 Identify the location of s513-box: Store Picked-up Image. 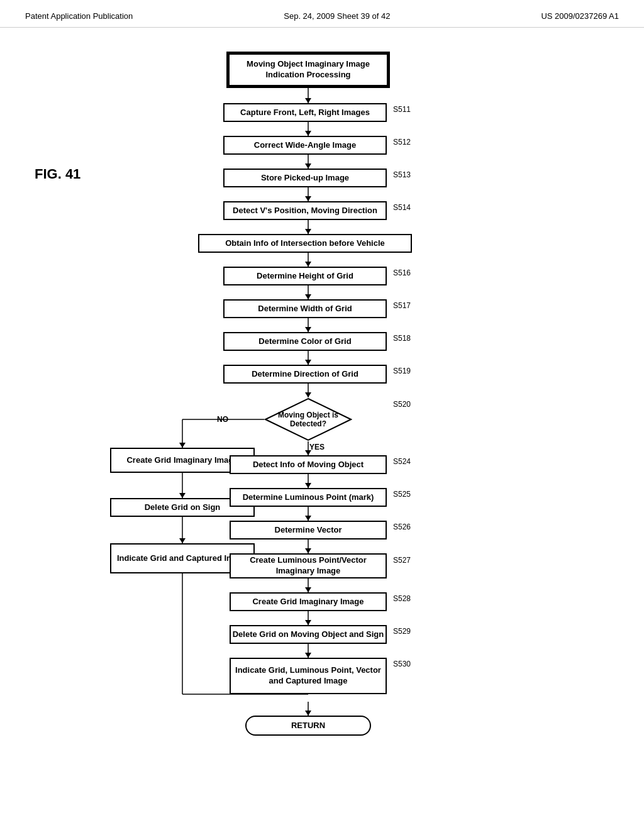
(305, 178).